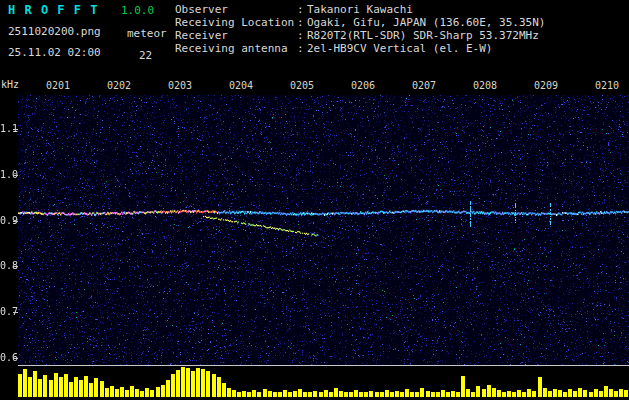  What do you see at coordinates (360, 36) in the screenshot?
I see `info-line-receiver: Receiver:R820T2(RTL-SDR) SDR-Sharp 53.37…` at bounding box center [360, 36].